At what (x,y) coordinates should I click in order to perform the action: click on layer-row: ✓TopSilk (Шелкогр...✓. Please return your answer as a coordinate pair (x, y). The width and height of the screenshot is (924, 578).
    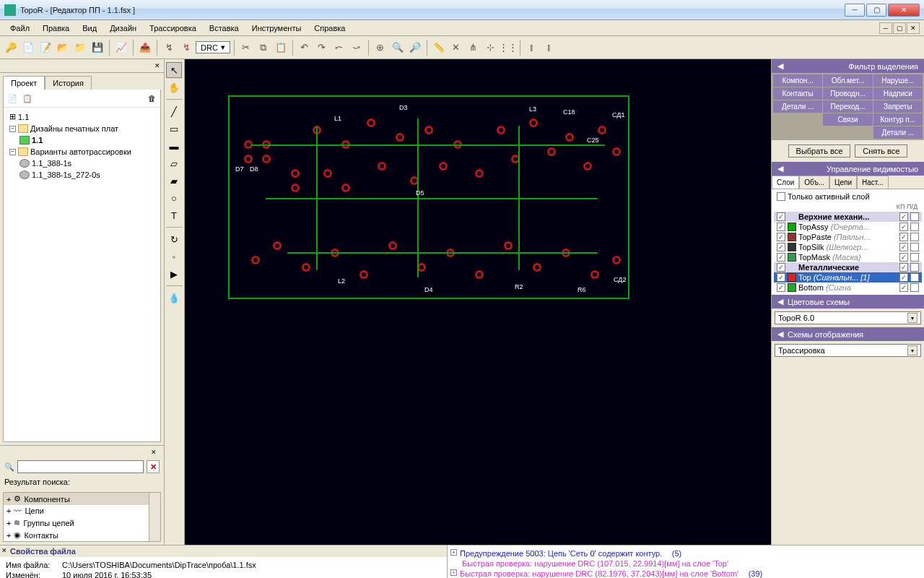
    Looking at the image, I should click on (847, 247).